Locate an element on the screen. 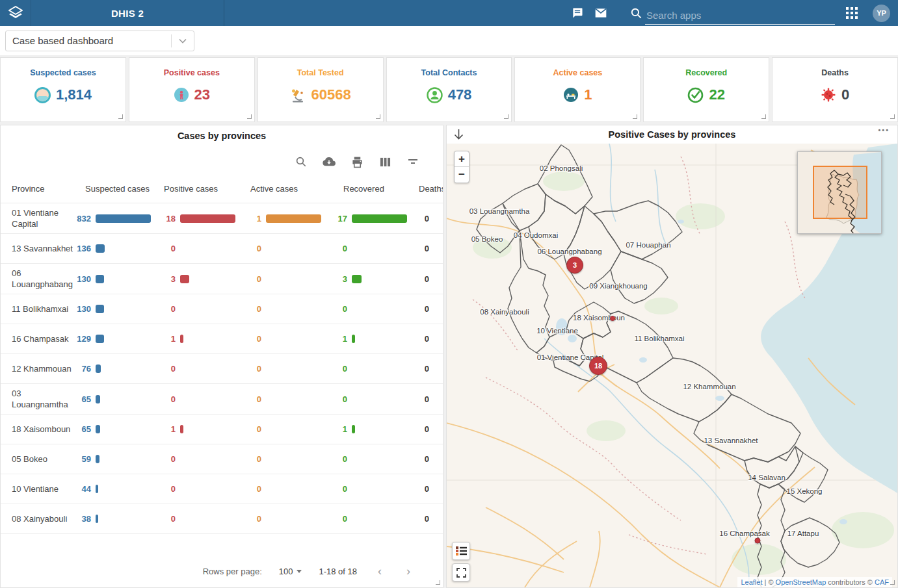 Image resolution: width=898 pixels, height=588 pixels. zoom-in-button: + is located at coordinates (462, 159).